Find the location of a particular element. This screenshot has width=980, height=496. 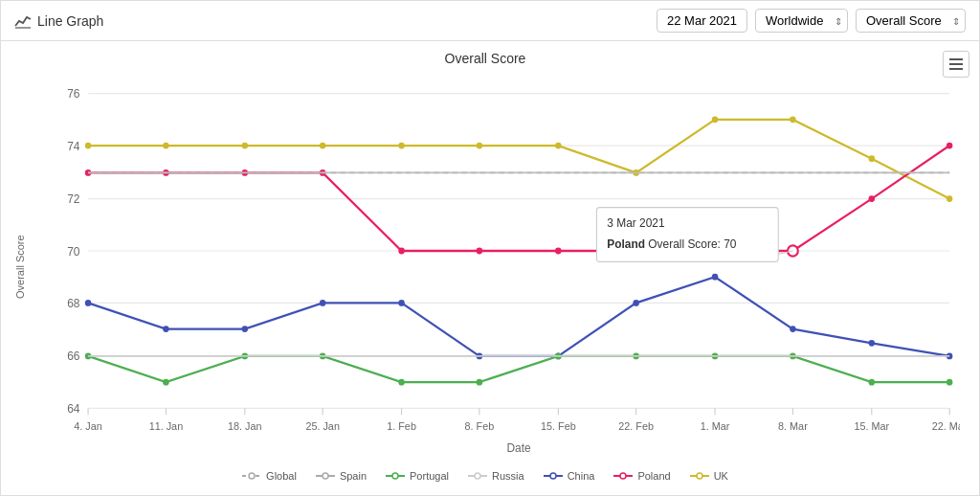

svg-text: 74 is located at coordinates (73, 146).